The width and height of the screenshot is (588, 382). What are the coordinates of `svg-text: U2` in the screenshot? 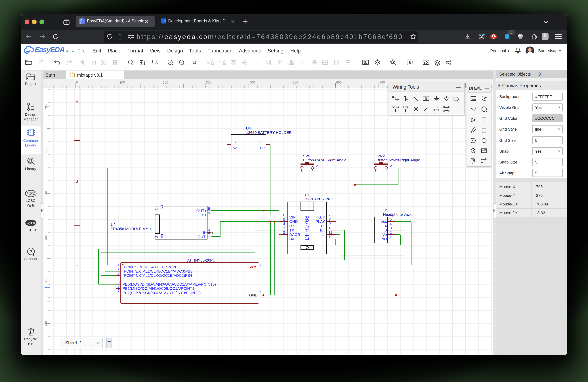 It's located at (113, 225).